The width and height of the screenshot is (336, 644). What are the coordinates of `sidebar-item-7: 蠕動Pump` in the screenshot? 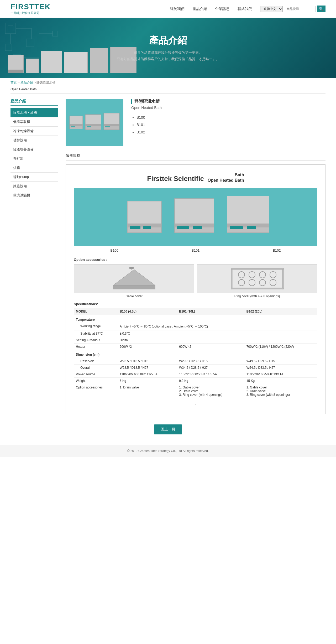 It's located at (34, 177).